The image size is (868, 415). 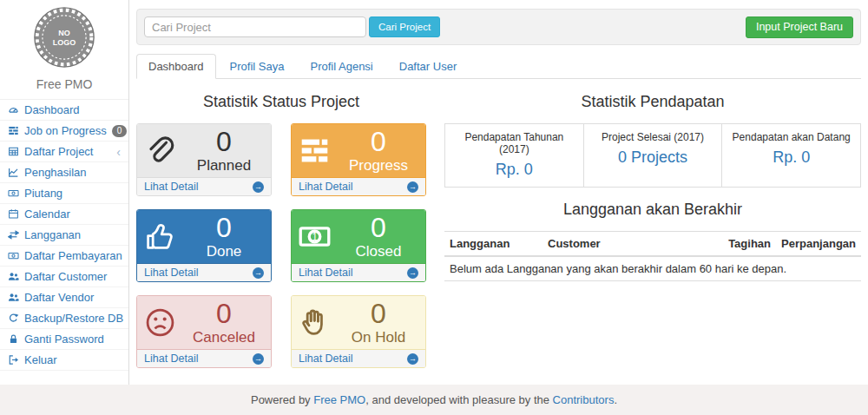 What do you see at coordinates (14, 172) in the screenshot?
I see `chart-line-icon` at bounding box center [14, 172].